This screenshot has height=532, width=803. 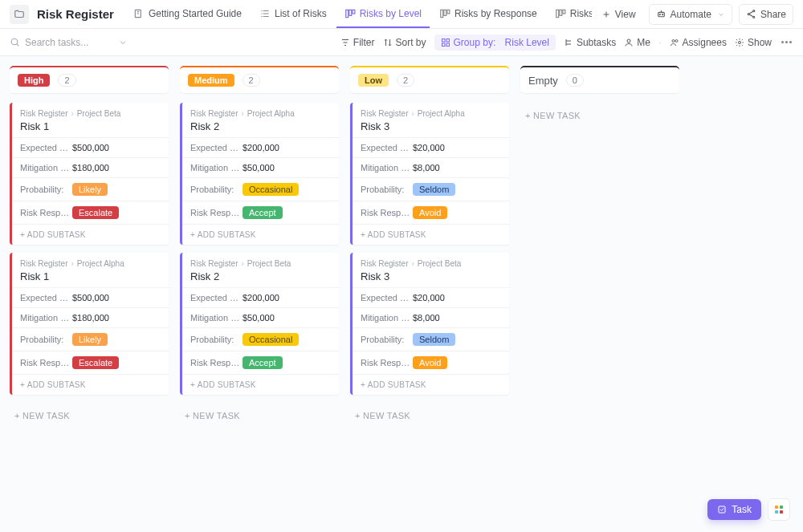 I want to click on automate-label: Automate, so click(x=691, y=14).